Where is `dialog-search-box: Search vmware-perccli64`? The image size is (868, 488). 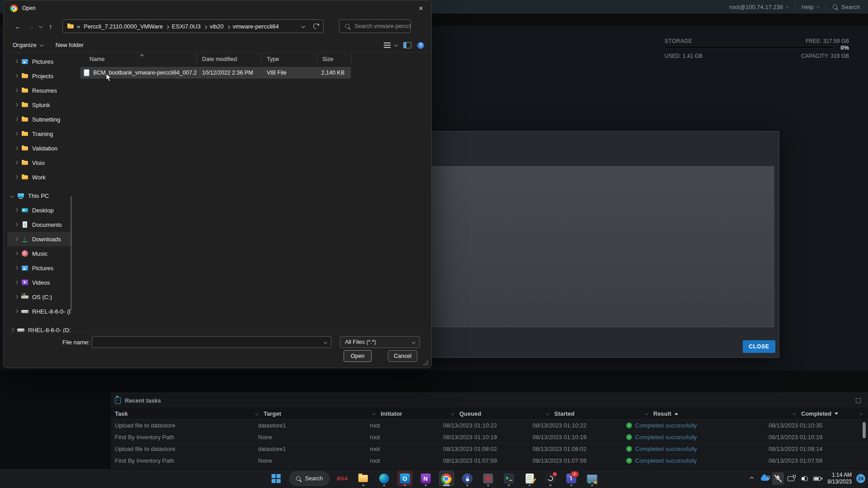 dialog-search-box: Search vmware-perccli64 is located at coordinates (375, 26).